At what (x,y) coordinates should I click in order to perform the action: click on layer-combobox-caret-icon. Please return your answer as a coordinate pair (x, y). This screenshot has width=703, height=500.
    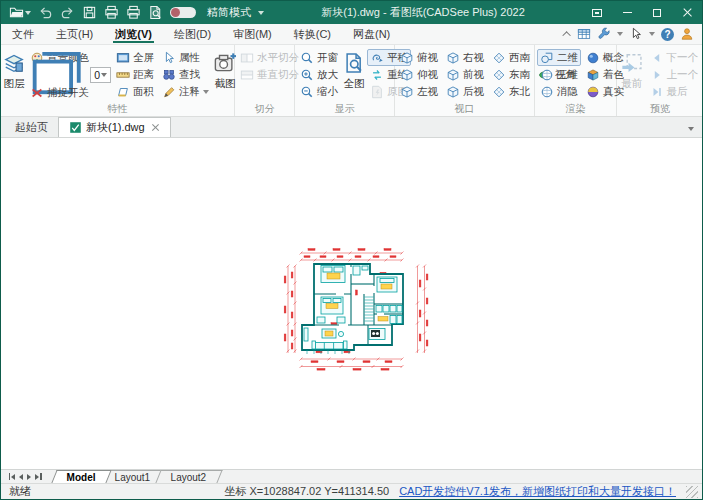
    Looking at the image, I should click on (104, 75).